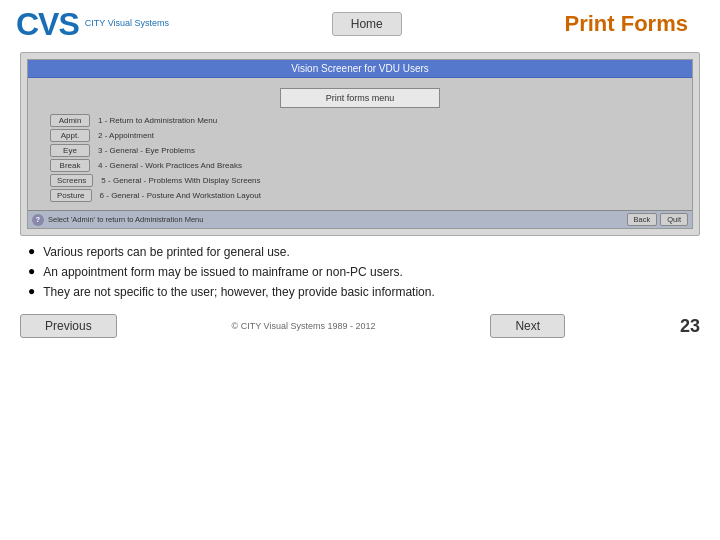 The height and width of the screenshot is (540, 720). What do you see at coordinates (360, 120) in the screenshot?
I see `menu-row: Admin 1 - Return to Administration Menu` at bounding box center [360, 120].